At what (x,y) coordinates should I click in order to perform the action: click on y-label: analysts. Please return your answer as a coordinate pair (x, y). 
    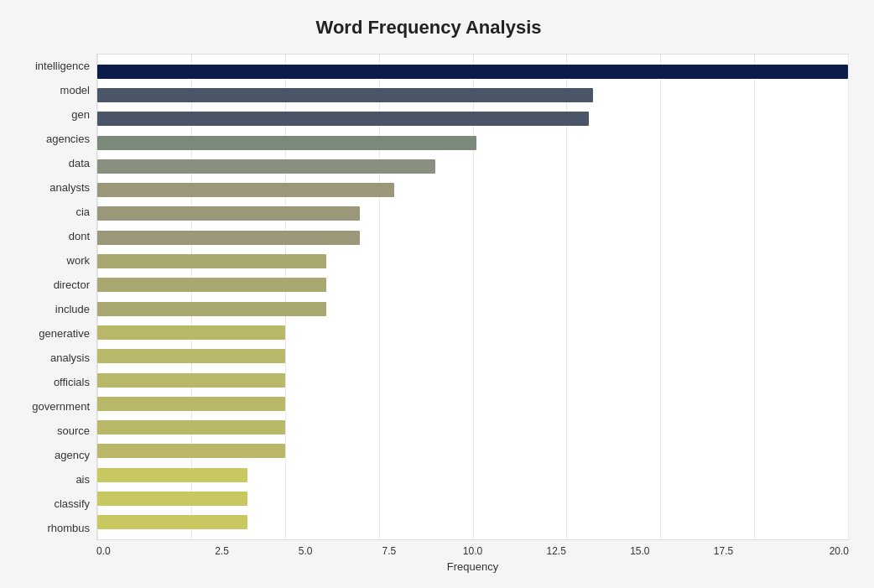
    Looking at the image, I should click on (70, 188).